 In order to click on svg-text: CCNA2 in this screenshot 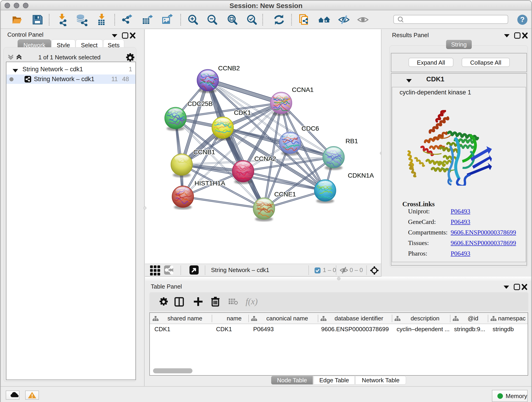, I will do `click(265, 159)`.